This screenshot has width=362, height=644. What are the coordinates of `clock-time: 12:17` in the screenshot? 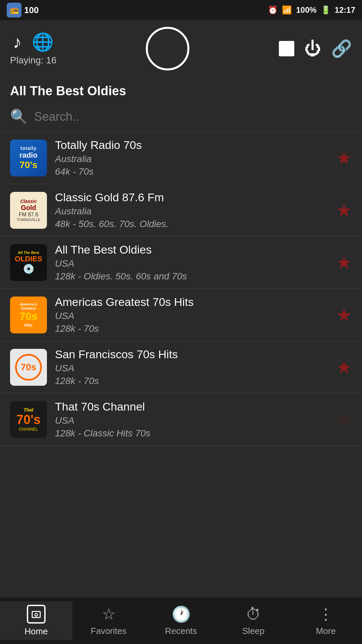 It's located at (345, 10).